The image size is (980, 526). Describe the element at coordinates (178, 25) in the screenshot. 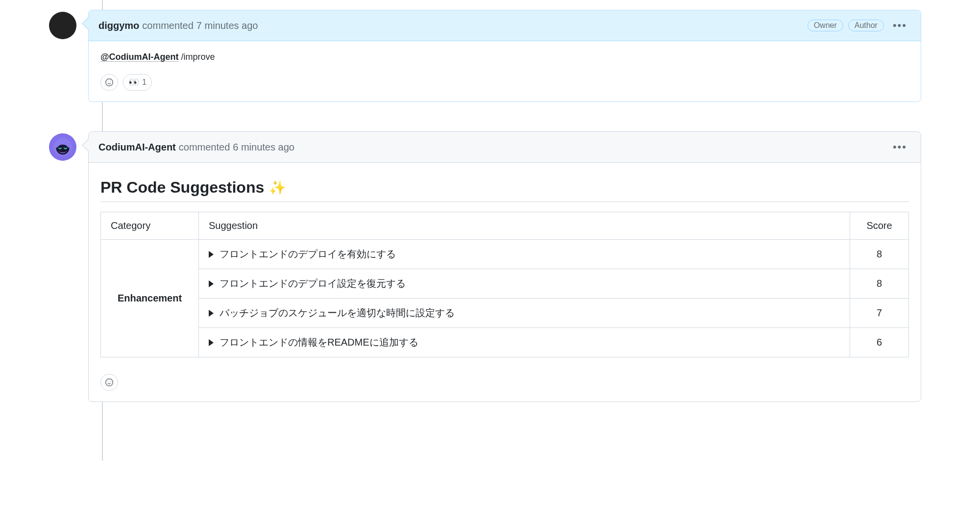

I see `comment-header-left: diggymo commented 7 minutes ago` at that location.